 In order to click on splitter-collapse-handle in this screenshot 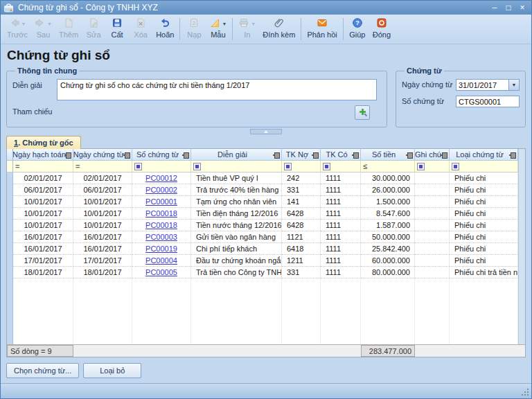, I will do `click(266, 132)`.